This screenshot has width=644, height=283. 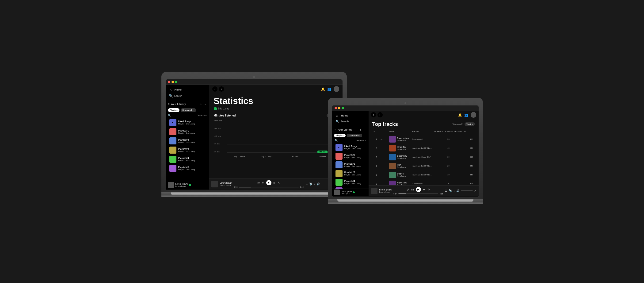 What do you see at coordinates (350, 148) in the screenshot?
I see `playlist-item-liked-2: ♥ Liked Songs Playlist • Eric Luong` at bounding box center [350, 148].